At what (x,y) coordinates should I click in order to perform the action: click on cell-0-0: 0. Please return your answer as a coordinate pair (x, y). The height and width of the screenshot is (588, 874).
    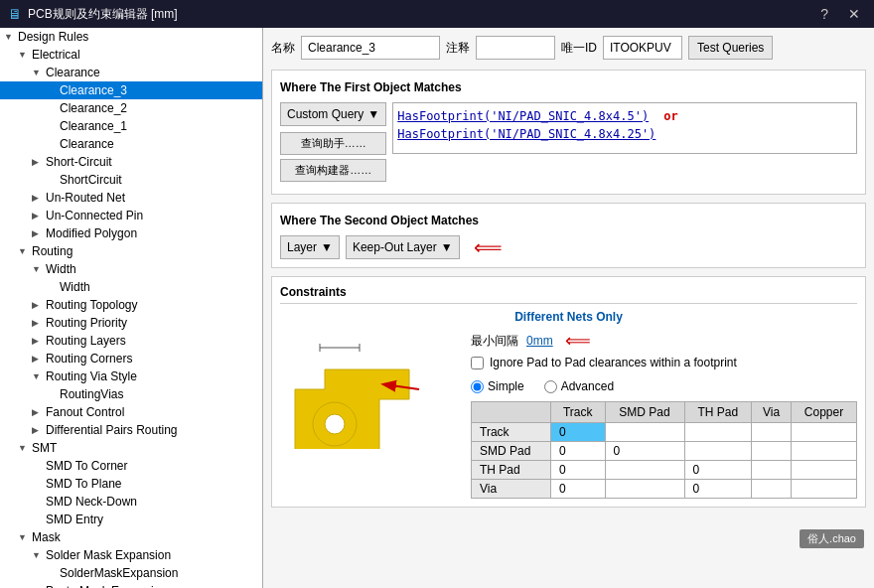
    Looking at the image, I should click on (578, 433).